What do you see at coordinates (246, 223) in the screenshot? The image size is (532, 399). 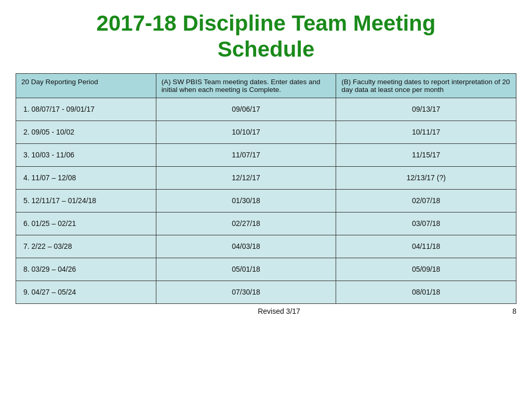 I see `cell-sw-pbis: 02/27/18` at bounding box center [246, 223].